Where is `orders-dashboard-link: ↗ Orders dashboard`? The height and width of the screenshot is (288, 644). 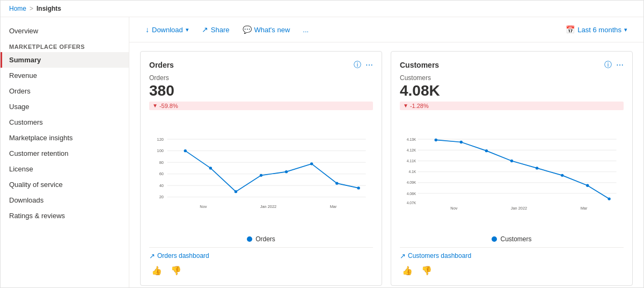
orders-dashboard-link: ↗ Orders dashboard is located at coordinates (261, 256).